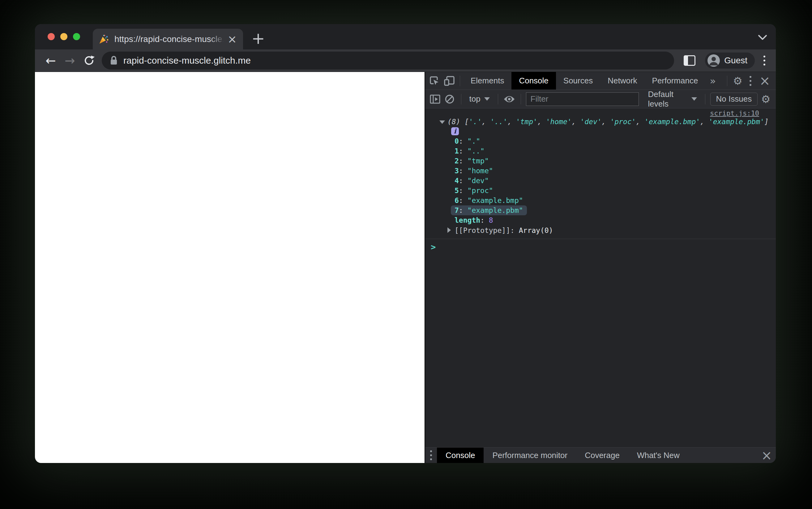  Describe the element at coordinates (563, 455) in the screenshot. I see `drawer-tabs: ConsolePerformance monitorCoverageWhat's…` at that location.